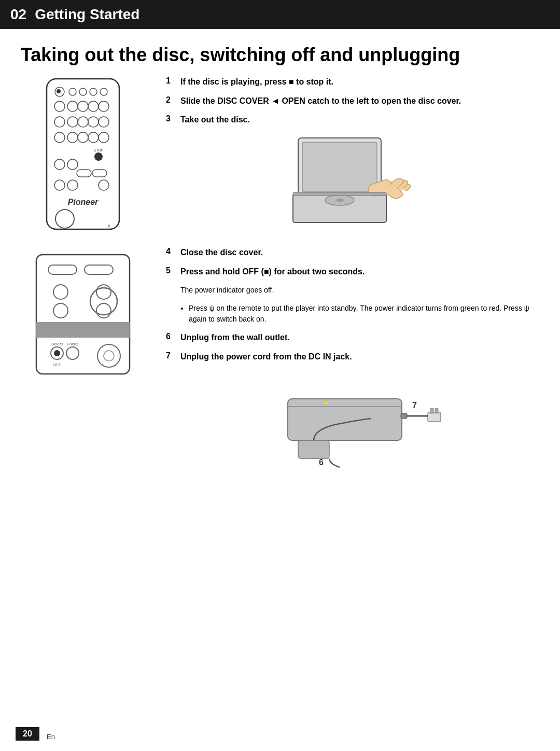 The image size is (560, 751). Describe the element at coordinates (99, 150) in the screenshot. I see `svg-text: STOP` at that location.